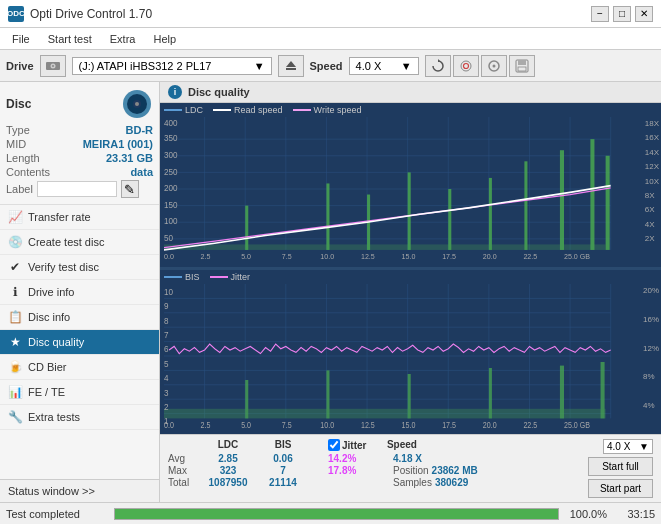 The width and height of the screenshot is (661, 524). Describe the element at coordinates (166, 306) in the screenshot. I see `svg-text: 9` at that location.